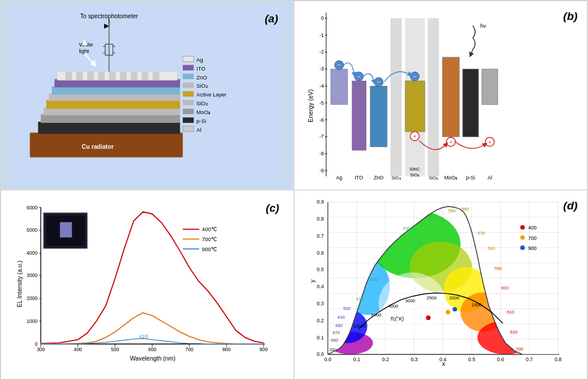  Describe the element at coordinates (334, 340) in the screenshot. I see `svg-text: 460` at that location.